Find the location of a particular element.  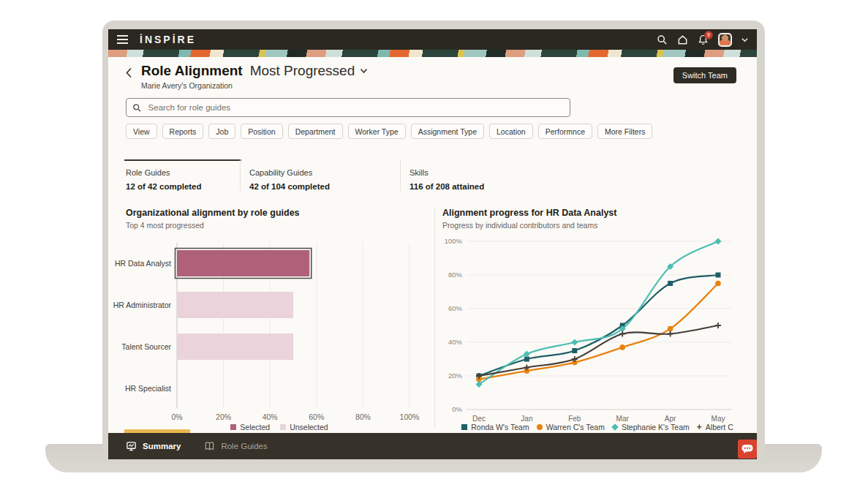

user-avatar is located at coordinates (725, 39).